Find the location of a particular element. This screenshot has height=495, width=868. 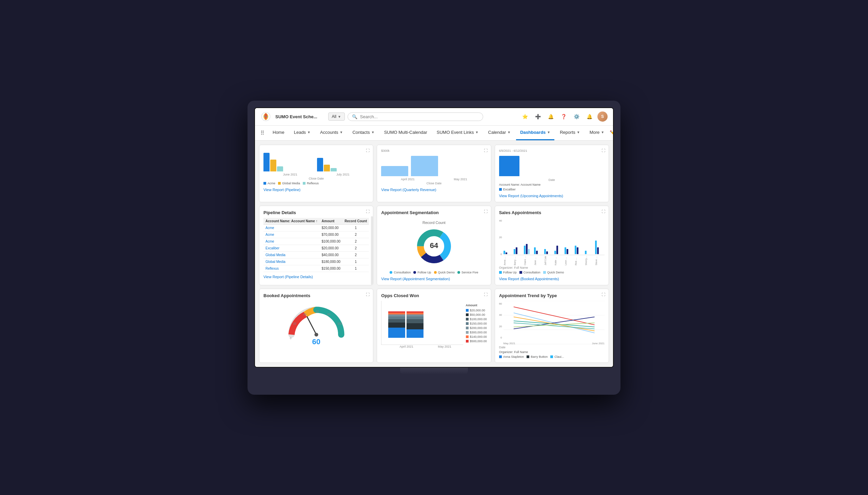

nav-leads: Leads ▼ is located at coordinates (302, 133).